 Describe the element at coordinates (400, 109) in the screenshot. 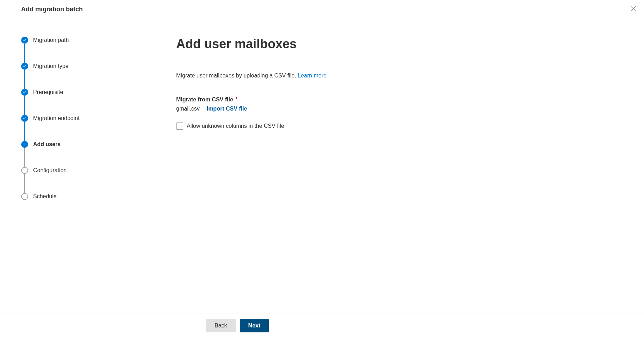

I see `csv-file-row: gmail.csv Import CSV file` at that location.